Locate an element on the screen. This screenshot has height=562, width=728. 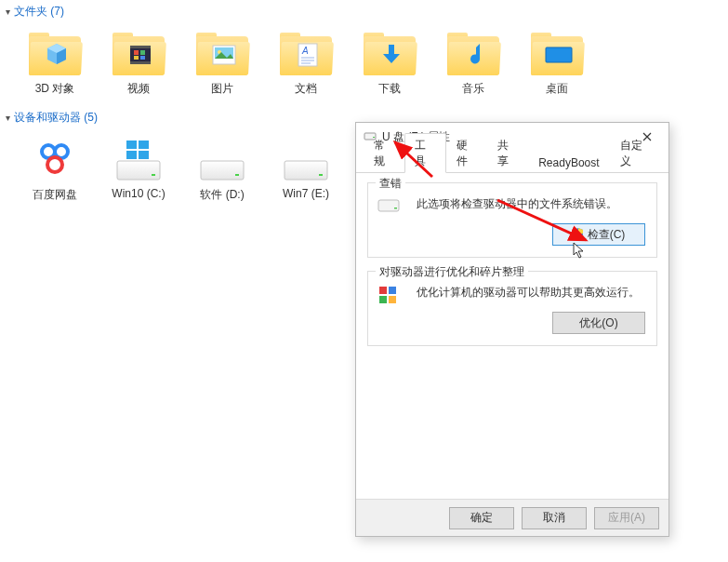
button-label: 优化(O) is located at coordinates (599, 324).